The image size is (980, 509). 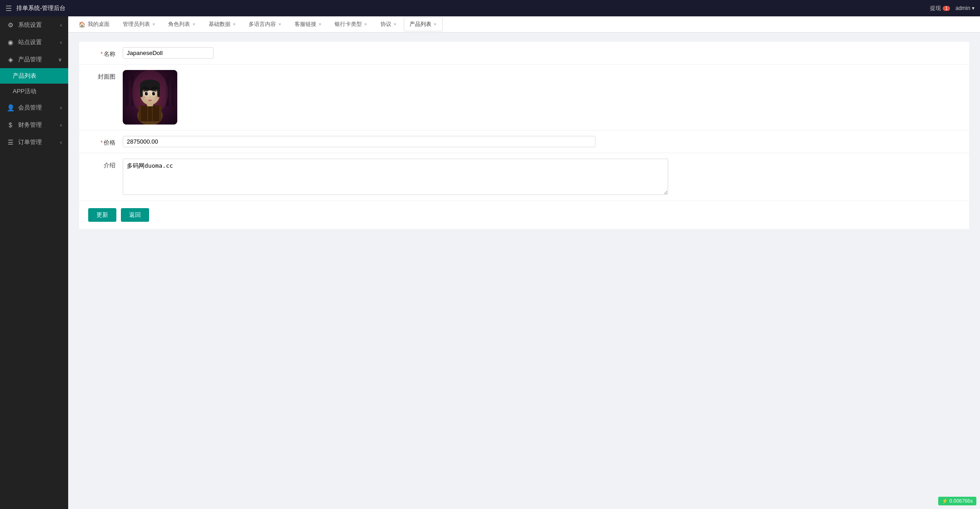 I want to click on sidebar-label-product-management: 产品管理, so click(x=30, y=60).